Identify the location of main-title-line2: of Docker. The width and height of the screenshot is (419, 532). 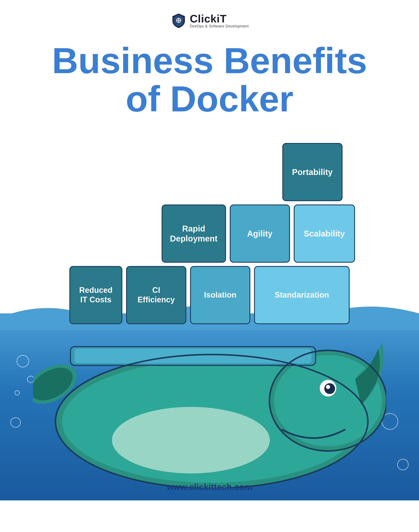
(210, 99).